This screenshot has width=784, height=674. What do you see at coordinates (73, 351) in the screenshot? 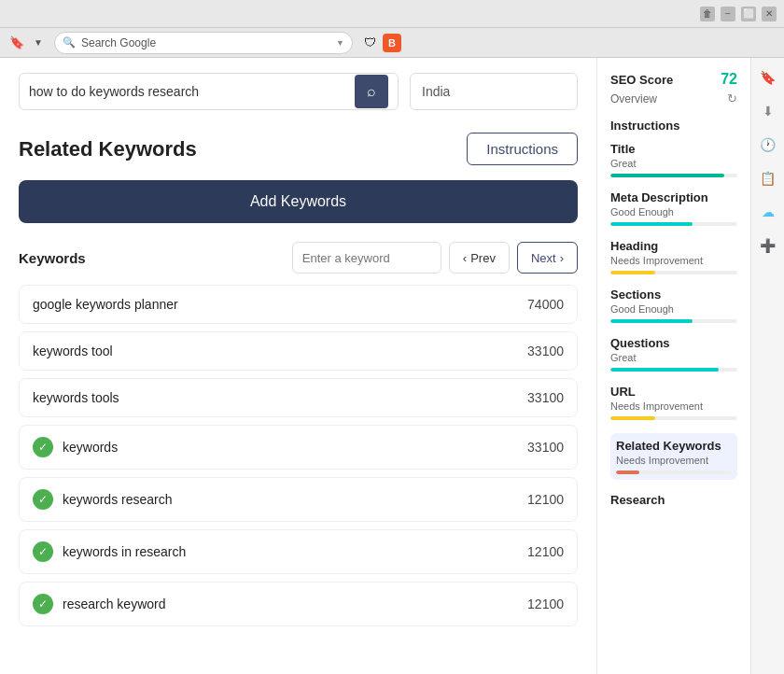
I see `keyword-row-left: keywords tool` at bounding box center [73, 351].